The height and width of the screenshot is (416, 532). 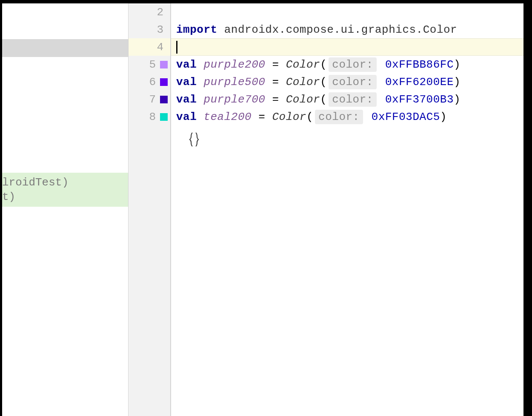 I want to click on line-number: 6, so click(x=152, y=82).